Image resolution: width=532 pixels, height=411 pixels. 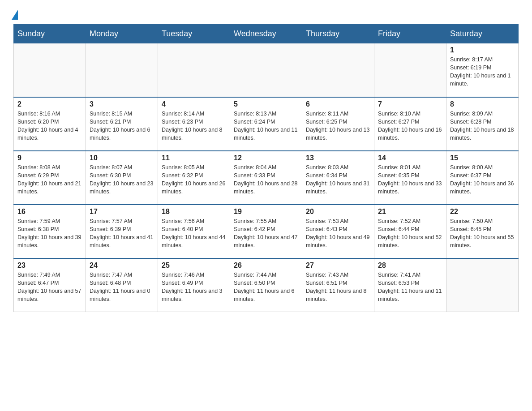 I want to click on day-info: Sunrise: 8:16 AM Sunset: 6:20 PM Dayligh…, so click(x=50, y=126).